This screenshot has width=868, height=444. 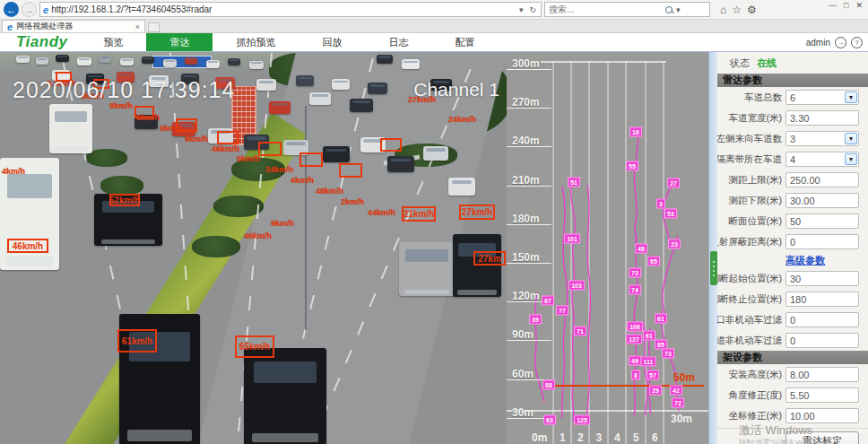 I want to click on radar-target: 127, so click(x=634, y=339).